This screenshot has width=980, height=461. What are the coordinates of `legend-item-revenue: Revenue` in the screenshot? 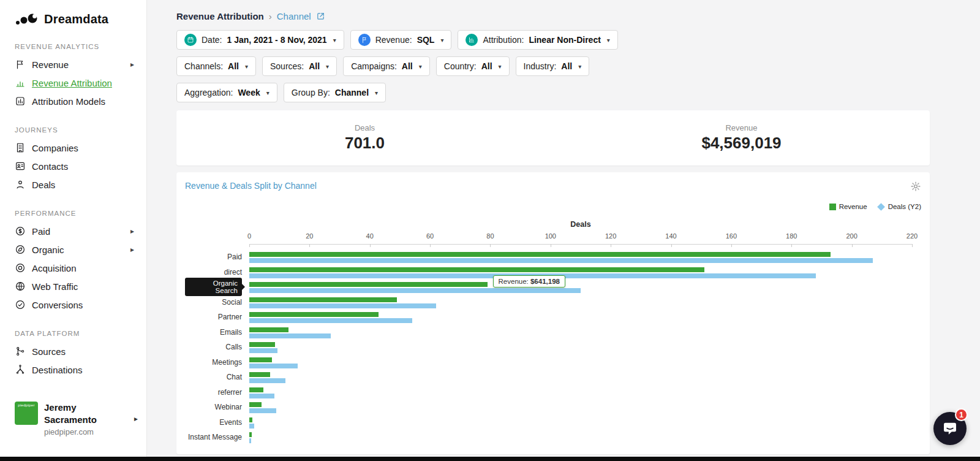 It's located at (848, 207).